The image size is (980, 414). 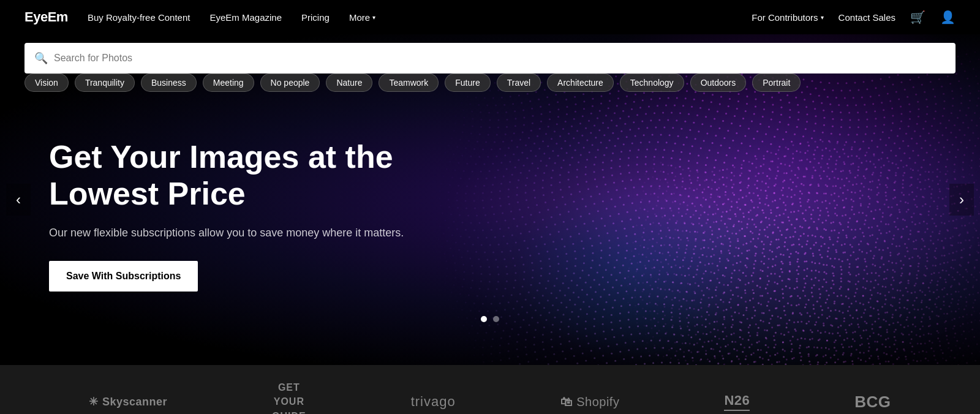 What do you see at coordinates (135, 402) in the screenshot?
I see `skyscanner-label: Skyscanner` at bounding box center [135, 402].